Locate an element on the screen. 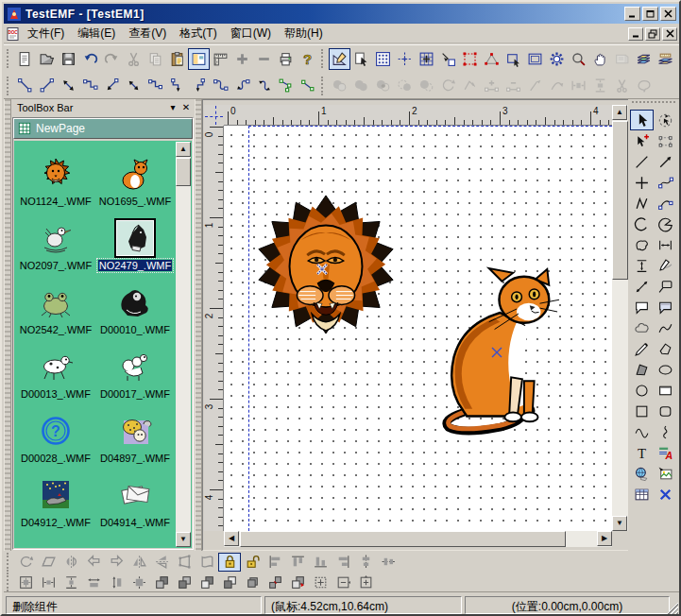  rotate-ccw-button is located at coordinates (448, 85).